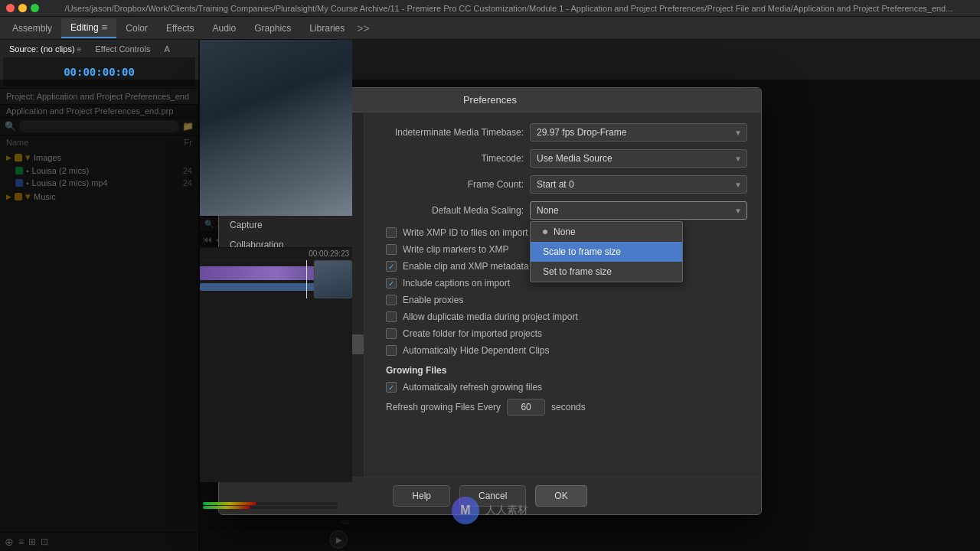 The width and height of the screenshot is (980, 551). I want to click on source-tab-a: A, so click(167, 49).